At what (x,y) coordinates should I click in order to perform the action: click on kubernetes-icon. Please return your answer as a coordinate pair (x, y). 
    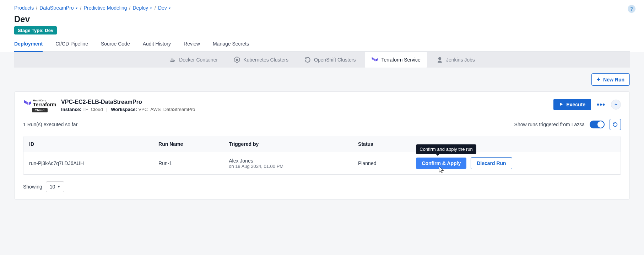
    Looking at the image, I should click on (237, 60).